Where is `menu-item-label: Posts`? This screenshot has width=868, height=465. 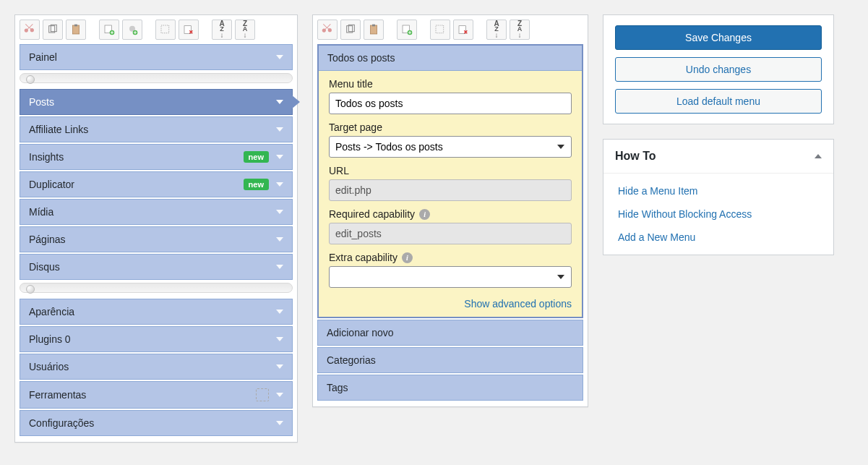
menu-item-label: Posts is located at coordinates (152, 102).